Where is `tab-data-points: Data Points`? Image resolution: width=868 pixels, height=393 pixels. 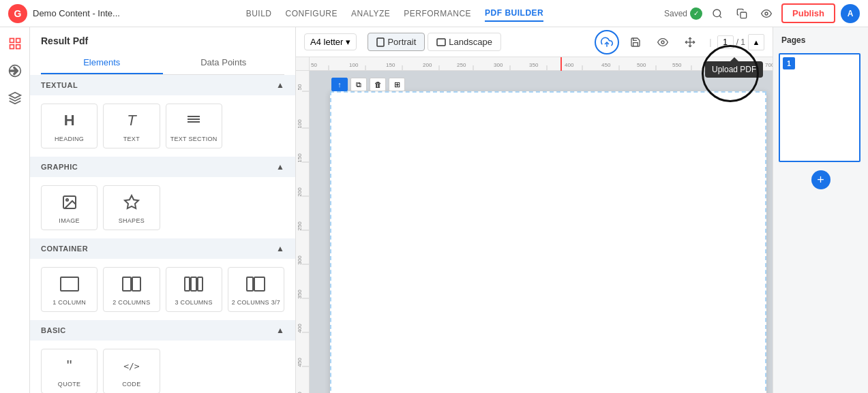
tab-data-points: Data Points is located at coordinates (224, 63).